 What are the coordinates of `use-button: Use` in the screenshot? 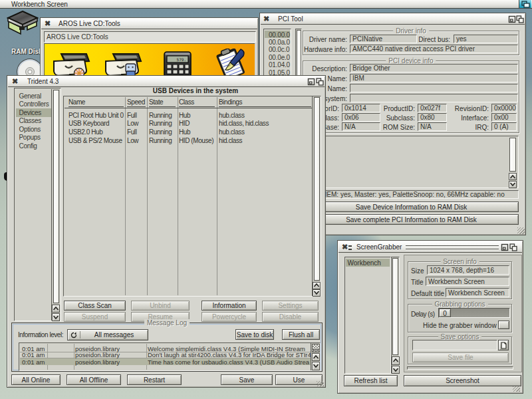 It's located at (299, 380).